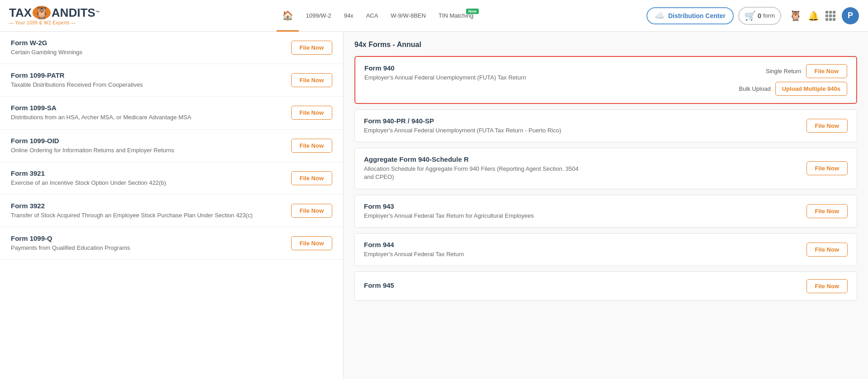  What do you see at coordinates (807, 71) in the screenshot?
I see `single-return-row: Single Return File Now` at bounding box center [807, 71].